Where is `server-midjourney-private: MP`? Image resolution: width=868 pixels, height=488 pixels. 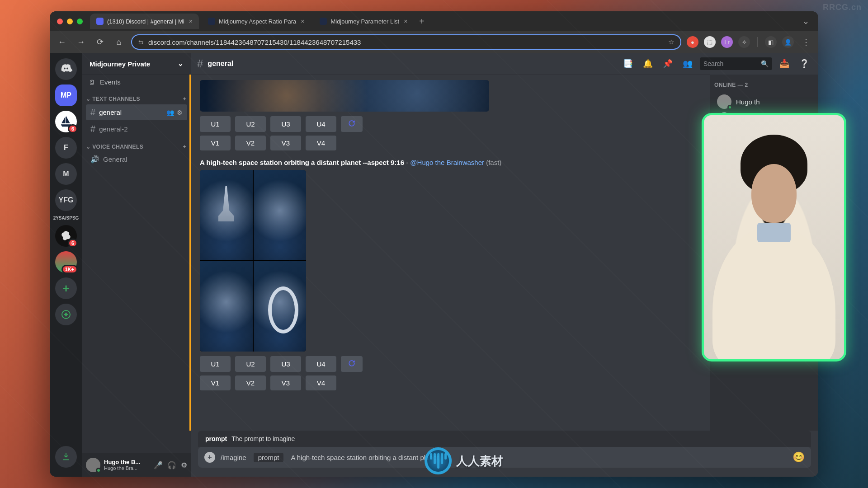 server-midjourney-private: MP is located at coordinates (66, 95).